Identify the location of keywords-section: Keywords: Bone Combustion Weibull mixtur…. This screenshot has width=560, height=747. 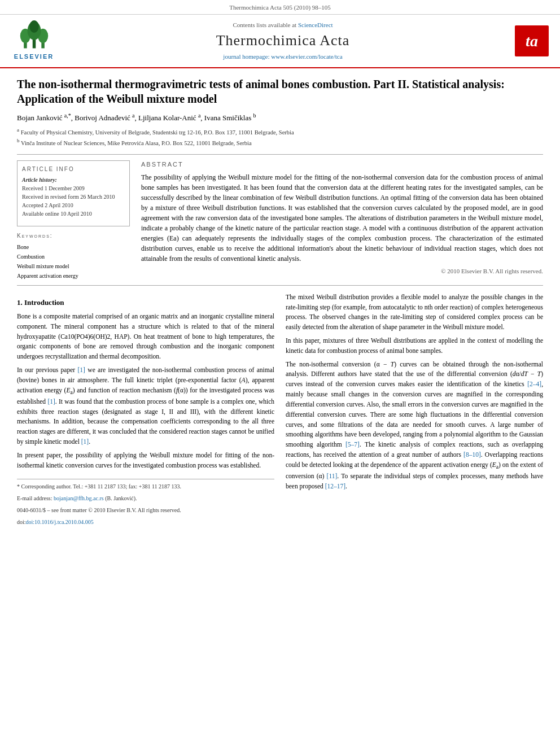
(73, 256).